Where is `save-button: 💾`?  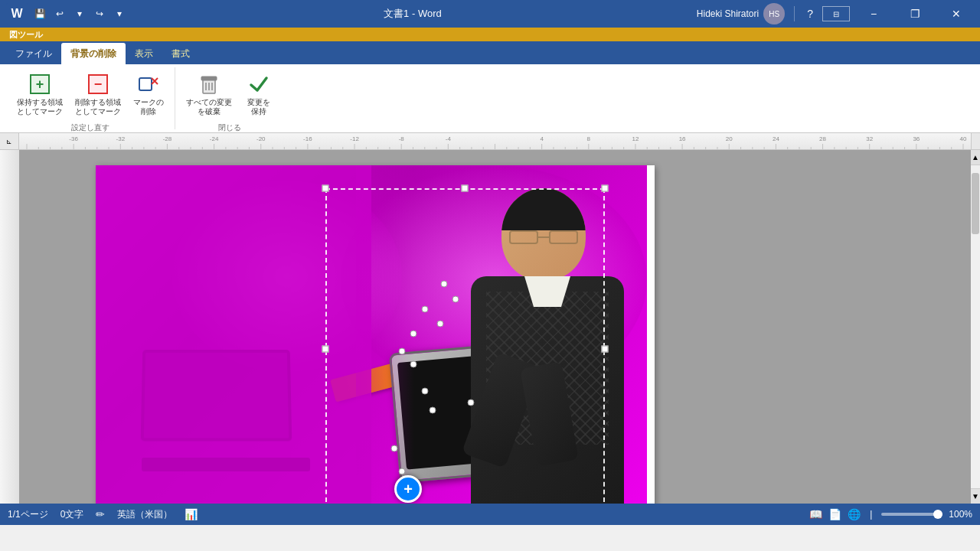
save-button: 💾 is located at coordinates (40, 14).